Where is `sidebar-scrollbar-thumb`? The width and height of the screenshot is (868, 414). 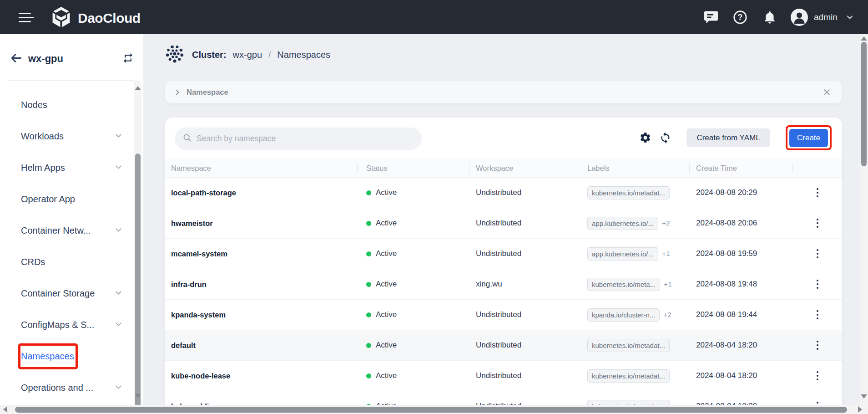
sidebar-scrollbar-thumb is located at coordinates (138, 284).